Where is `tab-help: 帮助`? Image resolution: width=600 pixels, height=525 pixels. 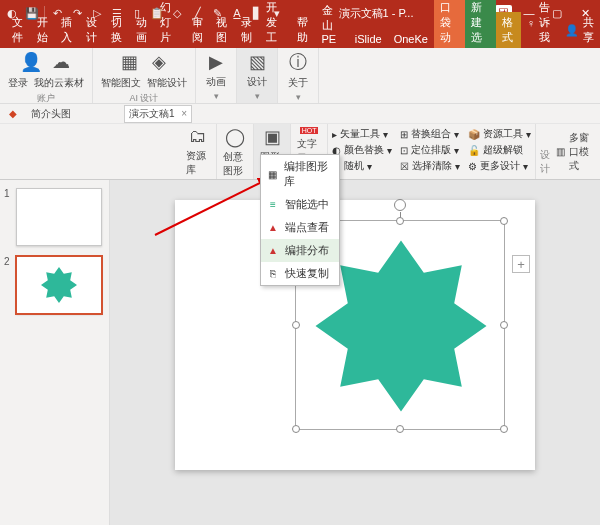
tab-help: 帮助 is located at coordinates (304, 30).